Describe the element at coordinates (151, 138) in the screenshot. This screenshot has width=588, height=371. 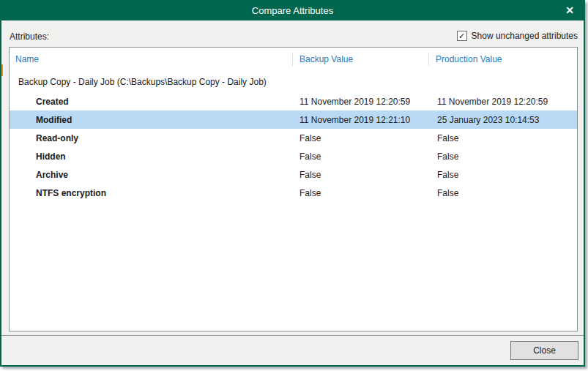
I see `attribute-name: Read-only` at that location.